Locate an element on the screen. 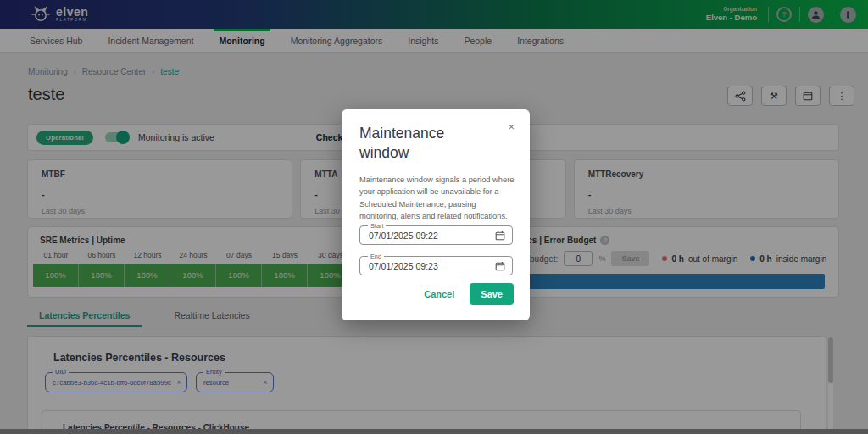 This screenshot has height=434, width=868. cancel-button: Cancel is located at coordinates (439, 294).